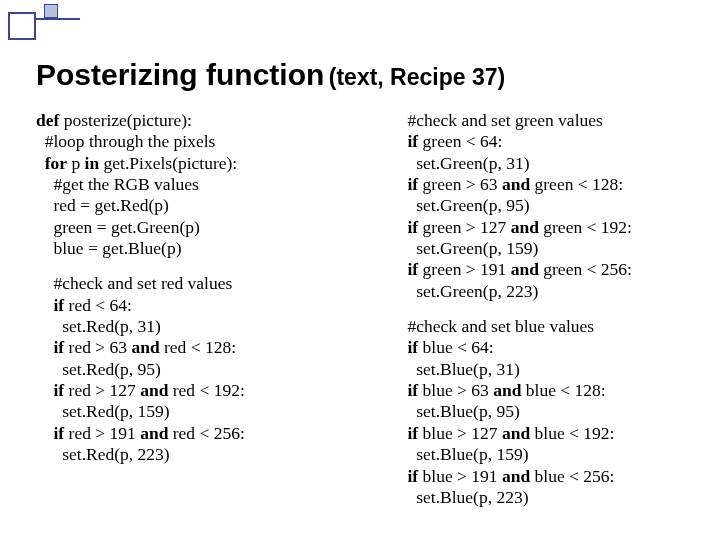  Describe the element at coordinates (180, 74) in the screenshot. I see `title-main: Posterizing function` at that location.